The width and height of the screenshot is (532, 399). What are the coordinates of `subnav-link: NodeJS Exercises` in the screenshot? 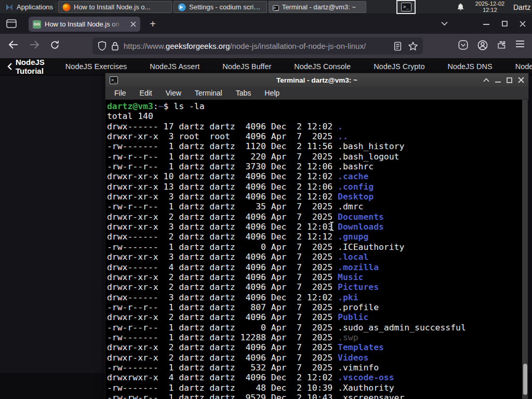 It's located at (96, 66).